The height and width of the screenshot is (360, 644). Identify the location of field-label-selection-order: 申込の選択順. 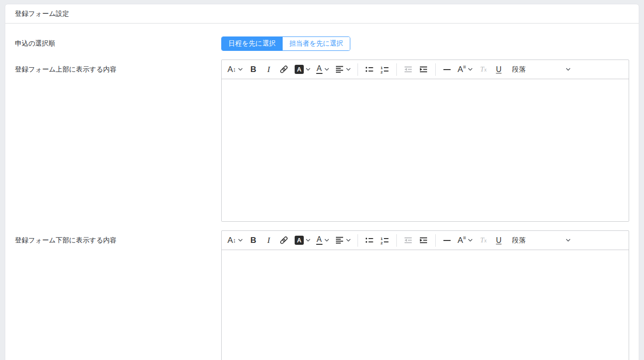
(118, 44).